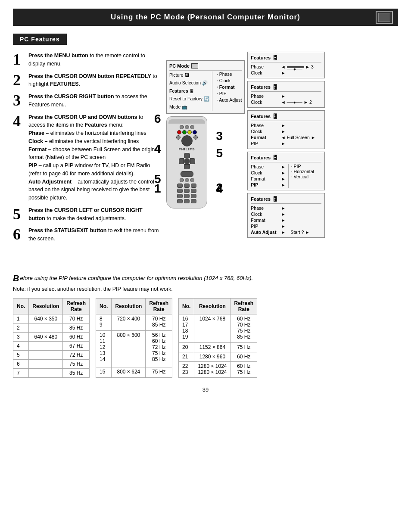 The width and height of the screenshot is (411, 532). What do you see at coordinates (21, 364) in the screenshot?
I see `table1-no-6: 6` at bounding box center [21, 364].